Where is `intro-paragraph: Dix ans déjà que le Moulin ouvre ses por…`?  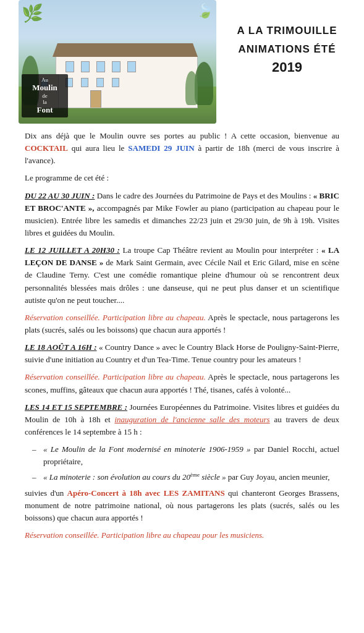 intro-paragraph: Dix ans déjà que le Moulin ouvre ses por… is located at coordinates (182, 148).